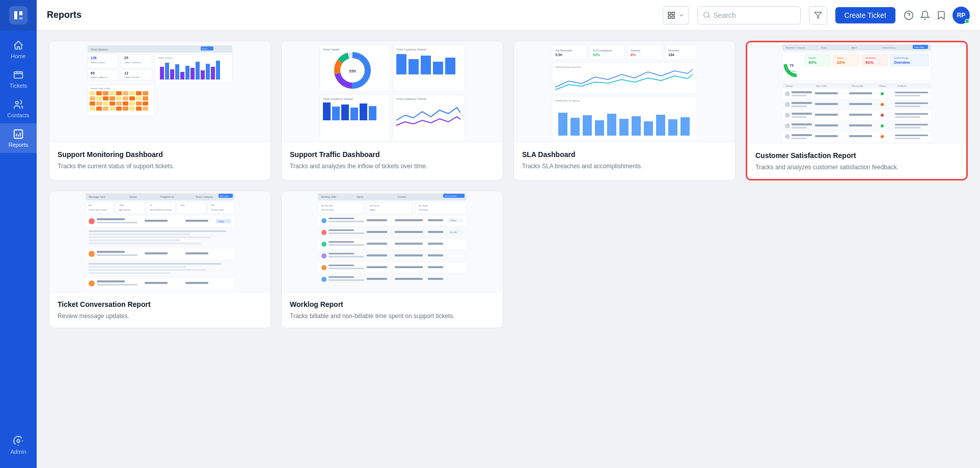 This screenshot has height=468, width=980. Describe the element at coordinates (749, 15) in the screenshot. I see `search-container` at that location.